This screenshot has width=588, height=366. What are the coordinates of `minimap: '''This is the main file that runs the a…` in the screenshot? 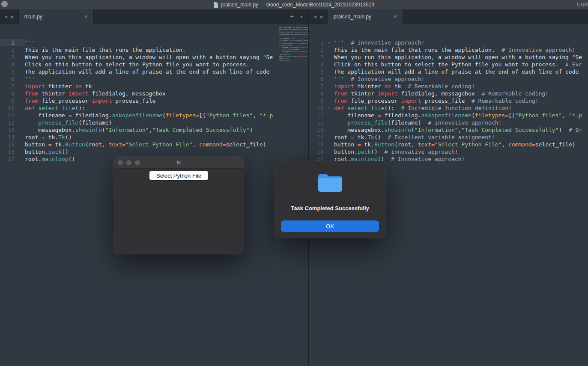 It's located at (294, 44).